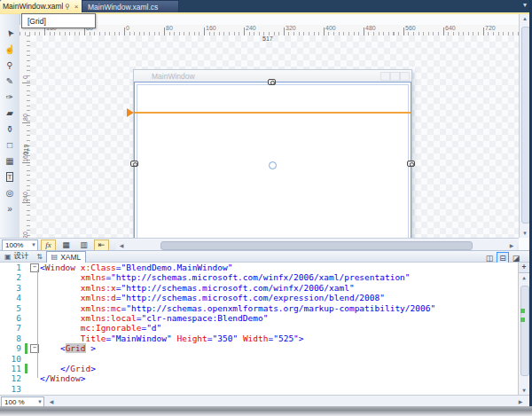  What do you see at coordinates (169, 28) in the screenshot?
I see `ruler-label: 80` at bounding box center [169, 28].